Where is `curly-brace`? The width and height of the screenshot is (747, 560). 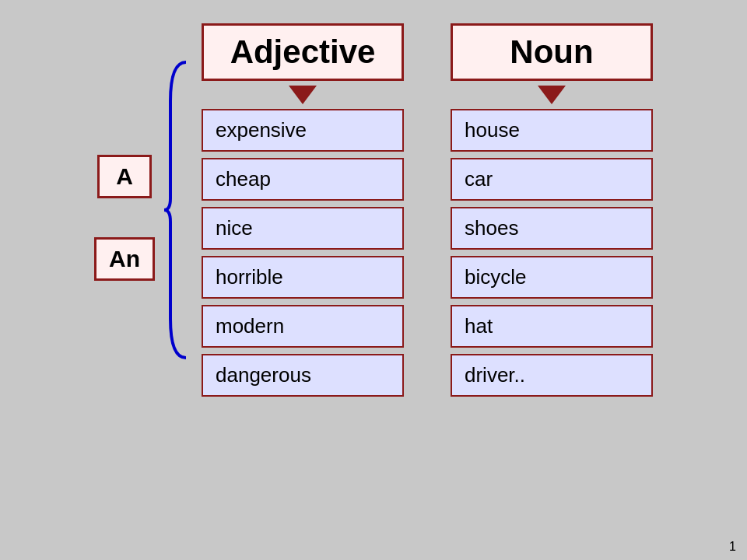
curly-brace is located at coordinates (178, 210).